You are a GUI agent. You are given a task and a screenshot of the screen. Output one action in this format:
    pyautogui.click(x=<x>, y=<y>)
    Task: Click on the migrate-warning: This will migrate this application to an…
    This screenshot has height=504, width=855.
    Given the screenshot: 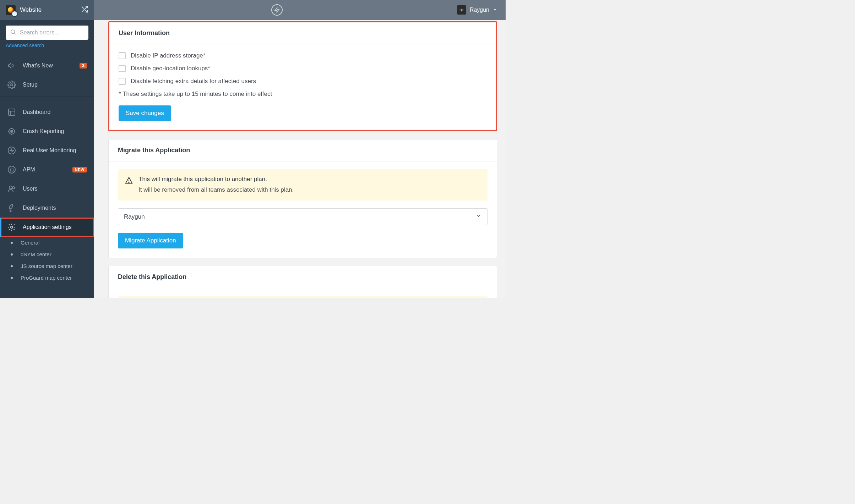 What is the action you would take?
    pyautogui.click(x=303, y=185)
    